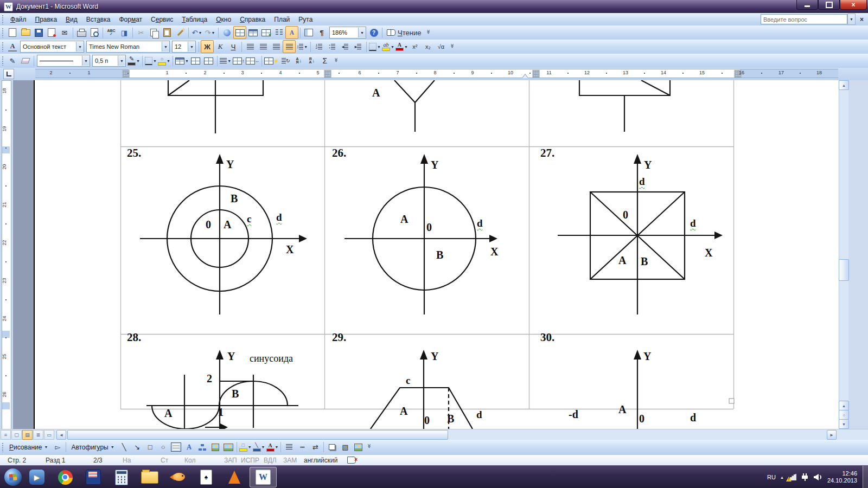  What do you see at coordinates (16, 435) in the screenshot?
I see `view-web-button: ▢` at bounding box center [16, 435].